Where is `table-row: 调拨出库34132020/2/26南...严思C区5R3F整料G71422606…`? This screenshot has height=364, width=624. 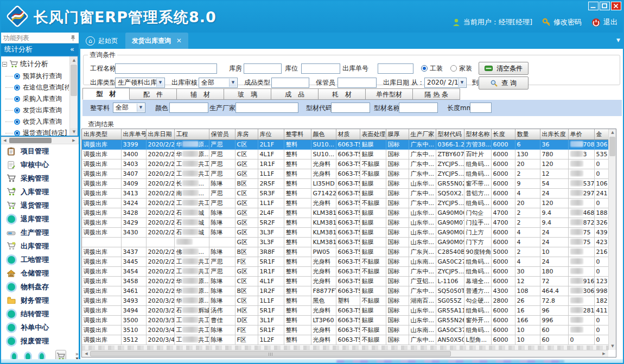 table-row: 调拨出库34132020/2/26南...严思C区5R3F整料G71422606… is located at coordinates (345, 194).